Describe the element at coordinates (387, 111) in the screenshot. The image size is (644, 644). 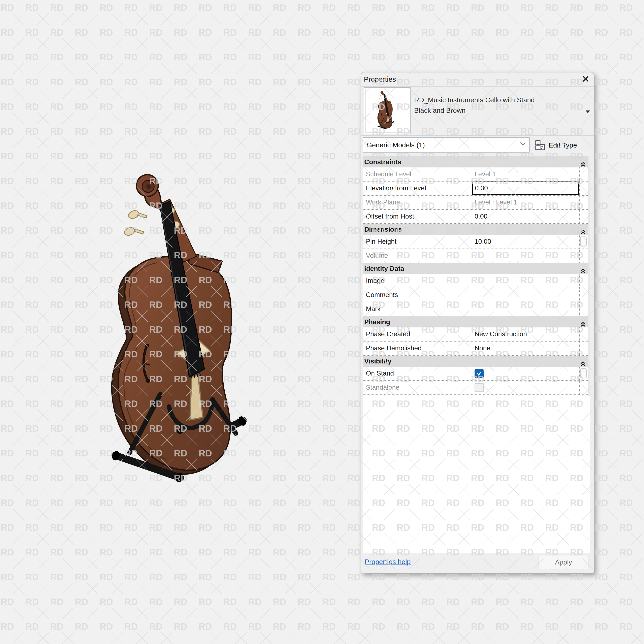
I see `type-preview` at that location.